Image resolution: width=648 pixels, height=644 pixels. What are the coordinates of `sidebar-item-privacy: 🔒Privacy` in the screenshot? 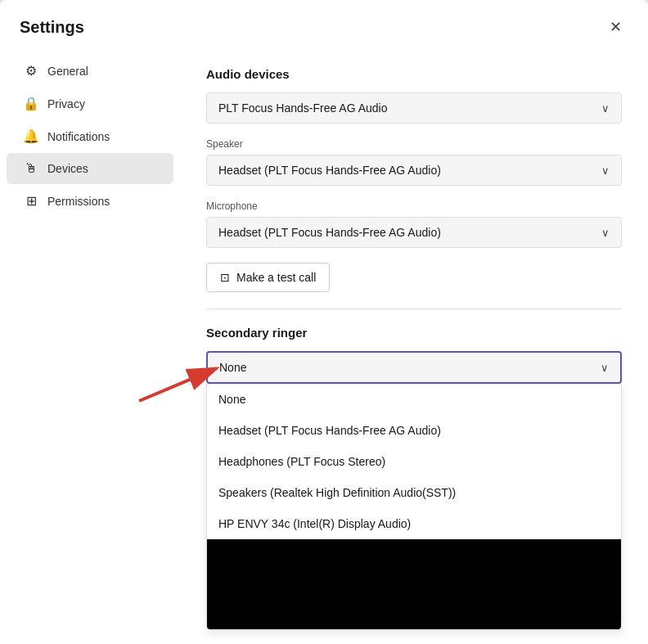 It's located at (90, 103).